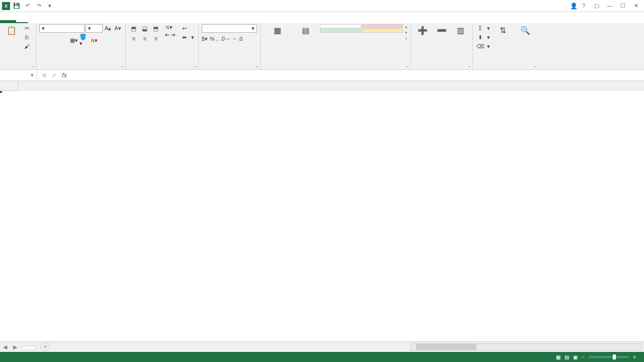  I want to click on orientation-icon: ⤭▾, so click(170, 27).